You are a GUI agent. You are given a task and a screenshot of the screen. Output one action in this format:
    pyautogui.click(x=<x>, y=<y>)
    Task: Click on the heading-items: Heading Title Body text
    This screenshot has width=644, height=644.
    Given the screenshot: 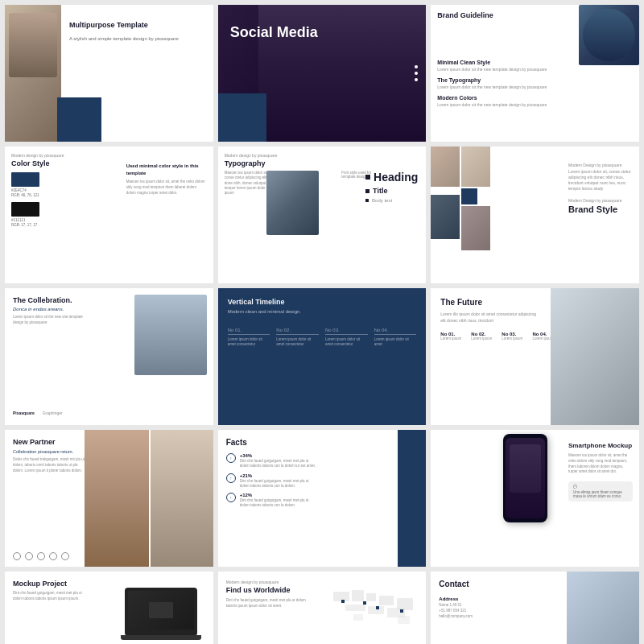 What is the action you would take?
    pyautogui.click(x=391, y=188)
    